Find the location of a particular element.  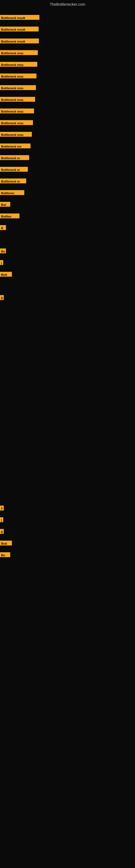

bar-row: B is located at coordinates (3, 228).